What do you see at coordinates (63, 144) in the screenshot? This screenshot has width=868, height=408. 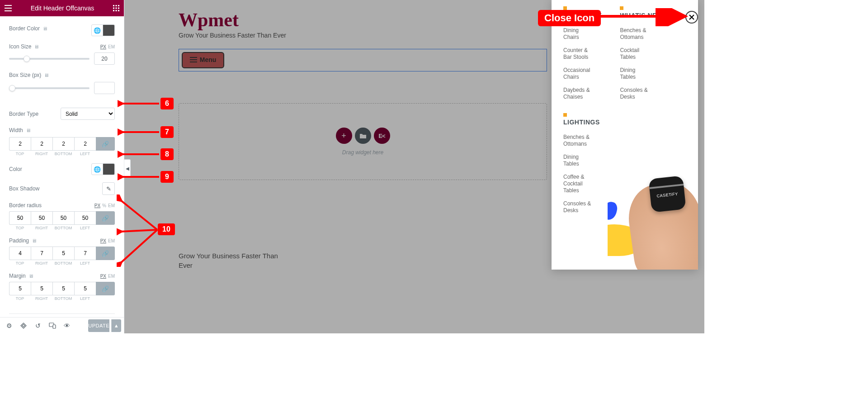 I see `width-bottom` at bounding box center [63, 144].